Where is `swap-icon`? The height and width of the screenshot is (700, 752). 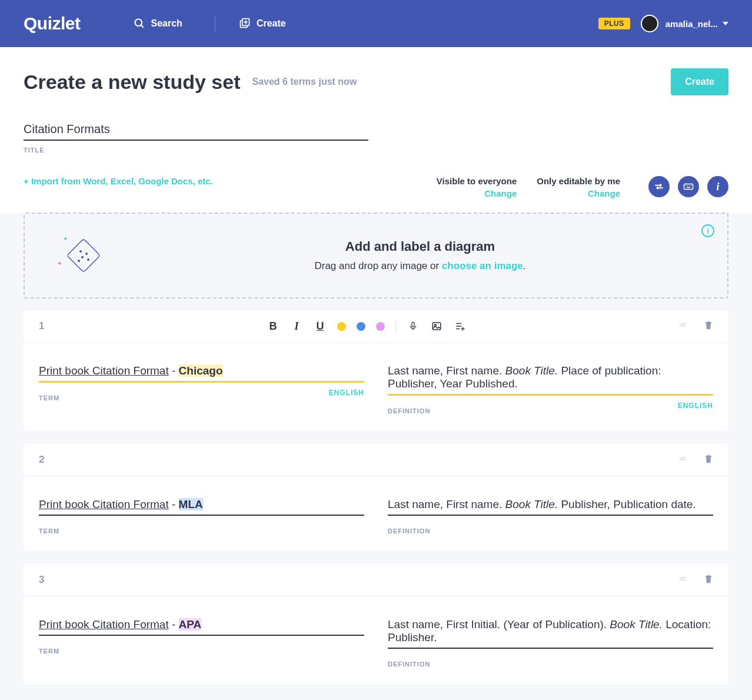 swap-icon is located at coordinates (659, 187).